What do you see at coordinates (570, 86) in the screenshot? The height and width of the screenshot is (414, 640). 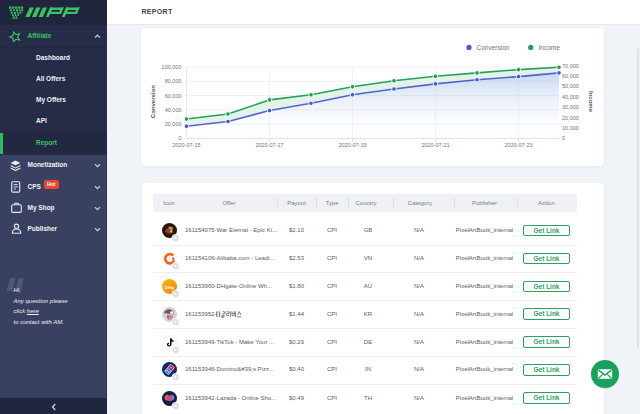 I see `svg-text: 50,000` at bounding box center [570, 86].